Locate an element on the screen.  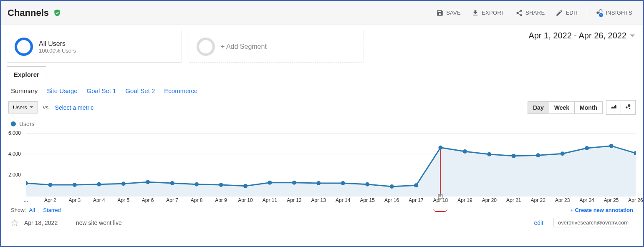
header-bar: Channels SAVE EXPORT SHARE EDIT 1 INSIGH… is located at coordinates (322, 13).